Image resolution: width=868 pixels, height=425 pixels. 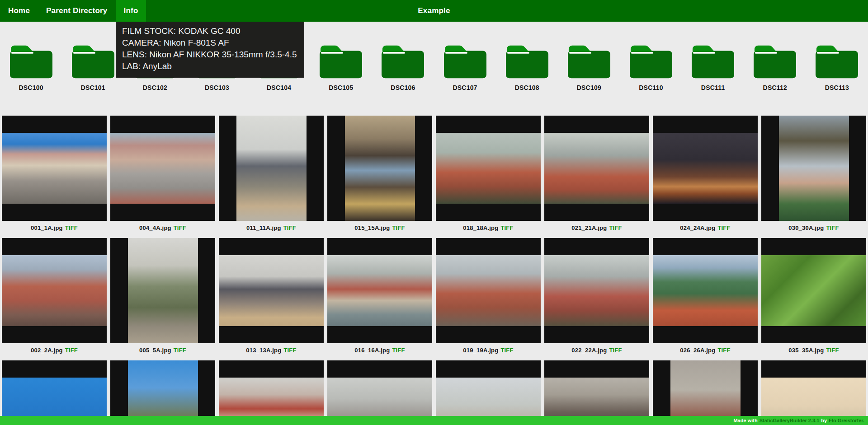 What do you see at coordinates (597, 177) in the screenshot?
I see `photo-cell: 021_21A.jpgTIFF` at bounding box center [597, 177].